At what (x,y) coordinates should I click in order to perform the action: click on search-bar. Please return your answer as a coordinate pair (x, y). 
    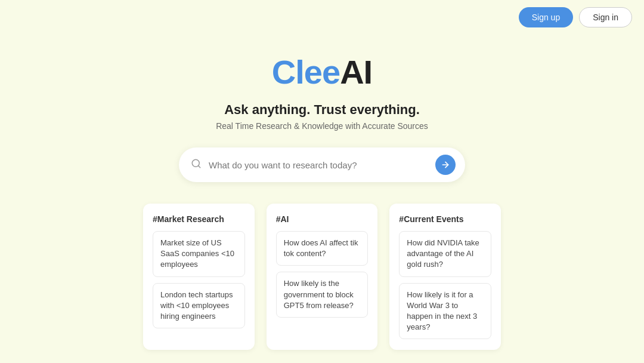
    Looking at the image, I should click on (322, 165).